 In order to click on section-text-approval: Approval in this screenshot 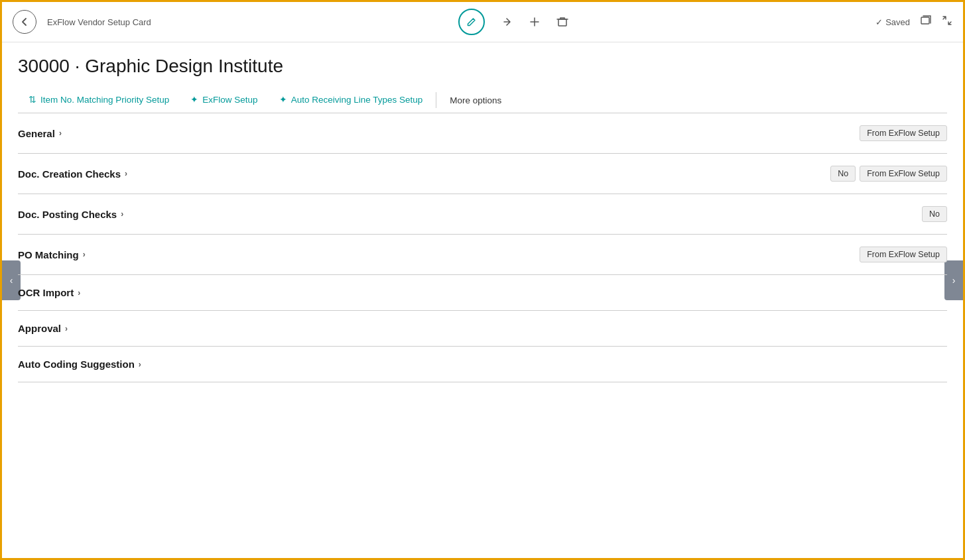, I will do `click(40, 329)`.